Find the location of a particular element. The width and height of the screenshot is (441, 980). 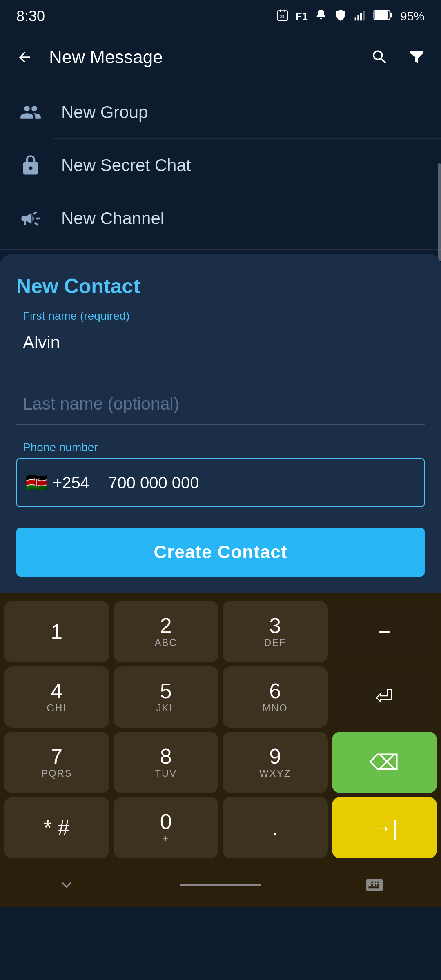

numpad-key-2-3: ⌫ is located at coordinates (385, 762).